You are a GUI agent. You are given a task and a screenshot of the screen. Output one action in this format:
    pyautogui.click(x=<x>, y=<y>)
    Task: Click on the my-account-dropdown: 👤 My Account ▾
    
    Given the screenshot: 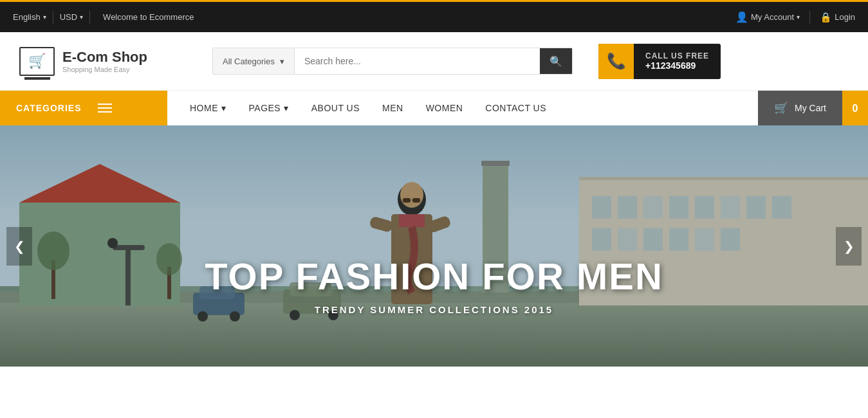 What is the action you would take?
    pyautogui.click(x=768, y=17)
    